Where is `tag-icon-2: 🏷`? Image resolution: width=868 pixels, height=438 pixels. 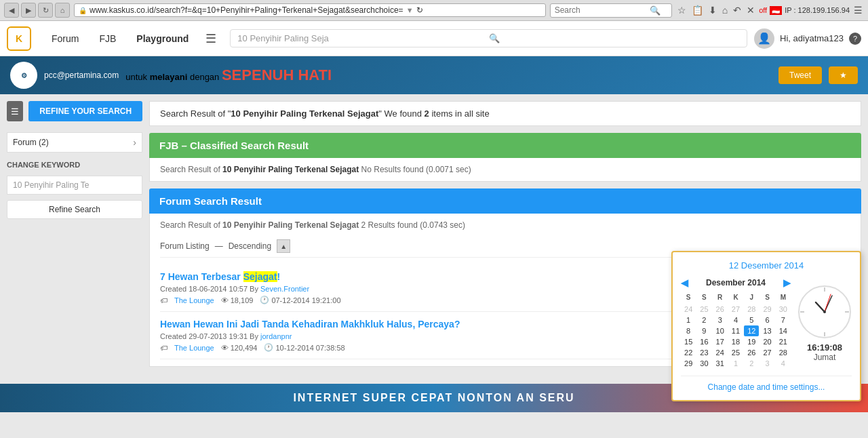
tag-icon-2: 🏷 is located at coordinates (164, 348).